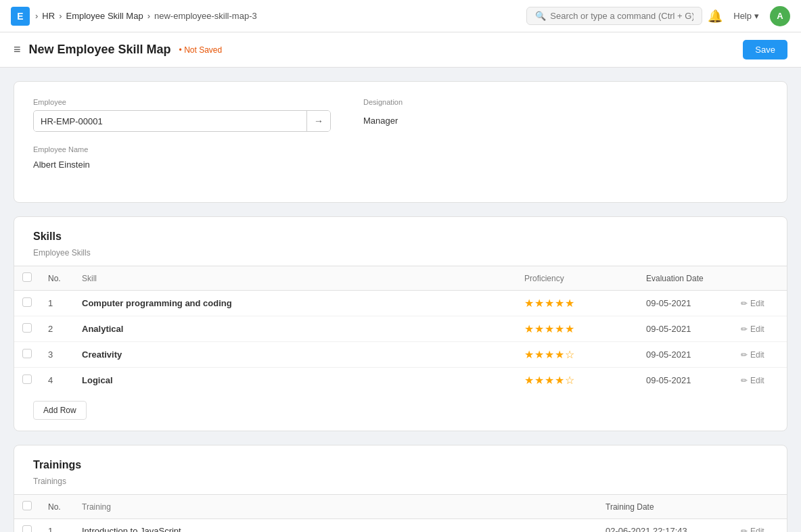 This screenshot has width=801, height=532. Describe the element at coordinates (400, 458) in the screenshot. I see `trainings-heading: Trainings` at that location.